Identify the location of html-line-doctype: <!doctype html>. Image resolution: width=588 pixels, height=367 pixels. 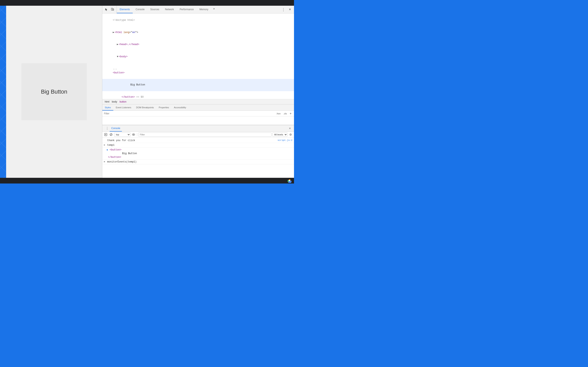
(198, 20).